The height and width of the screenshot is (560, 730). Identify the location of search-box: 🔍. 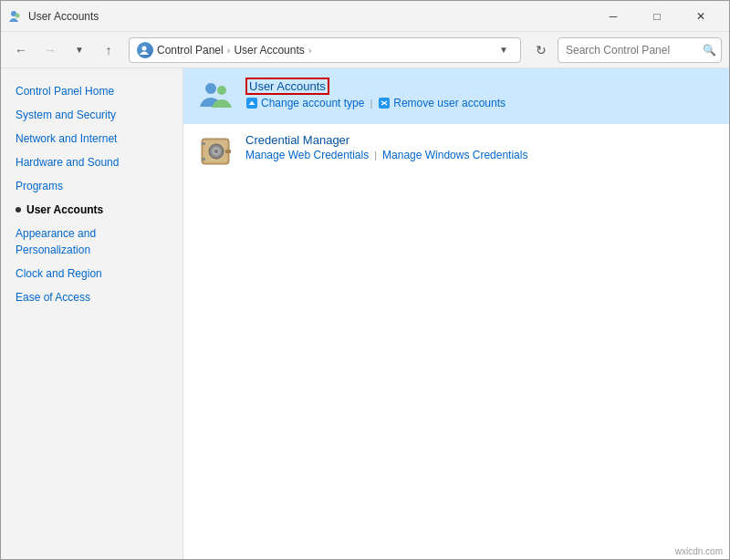
(640, 50).